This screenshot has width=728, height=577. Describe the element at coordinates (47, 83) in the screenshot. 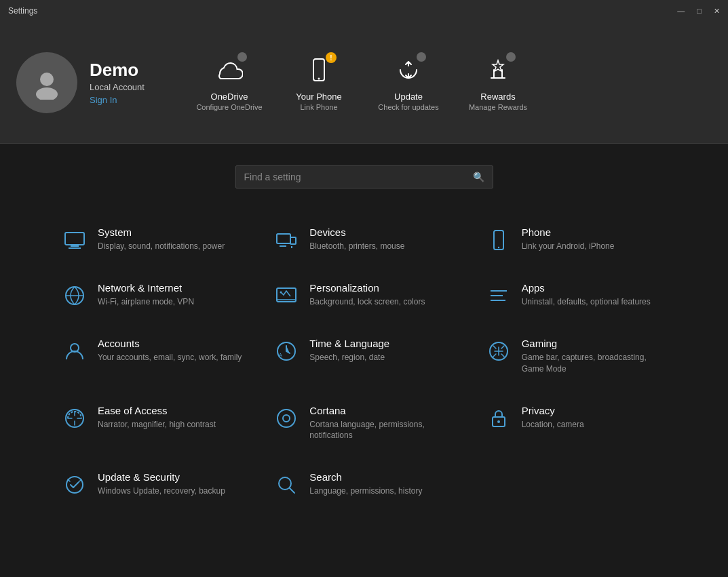

I see `avatar` at that location.